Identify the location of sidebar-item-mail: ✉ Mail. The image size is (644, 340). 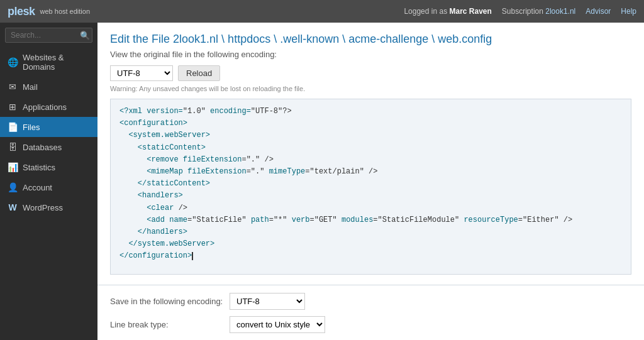
(49, 87).